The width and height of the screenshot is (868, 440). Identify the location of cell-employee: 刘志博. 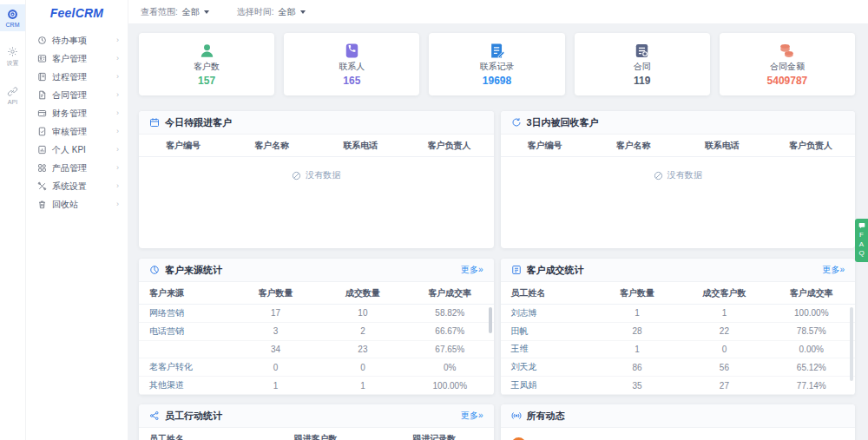
(547, 313).